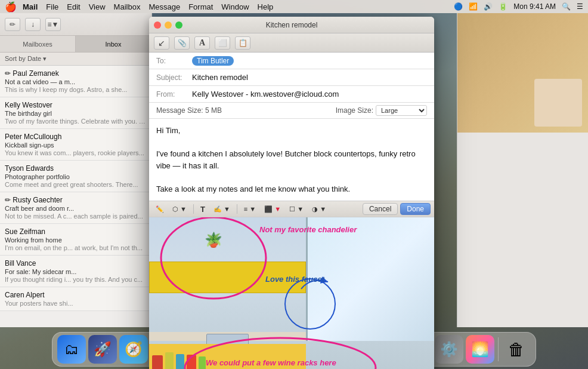 The image size is (588, 369). I want to click on tab-mailboxes: Mailboxes, so click(38, 44).